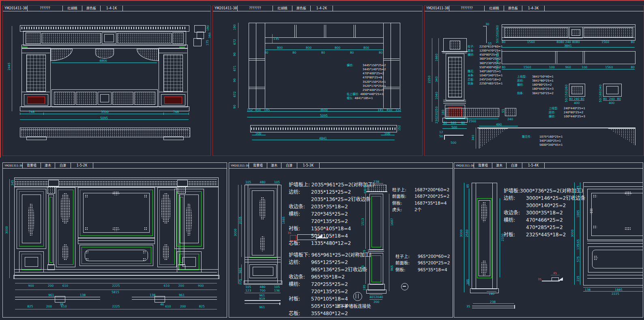 Image resolution: width=644 pixels, height=320 pixels. I want to click on page-border-red-bottom, so click(322, 0).